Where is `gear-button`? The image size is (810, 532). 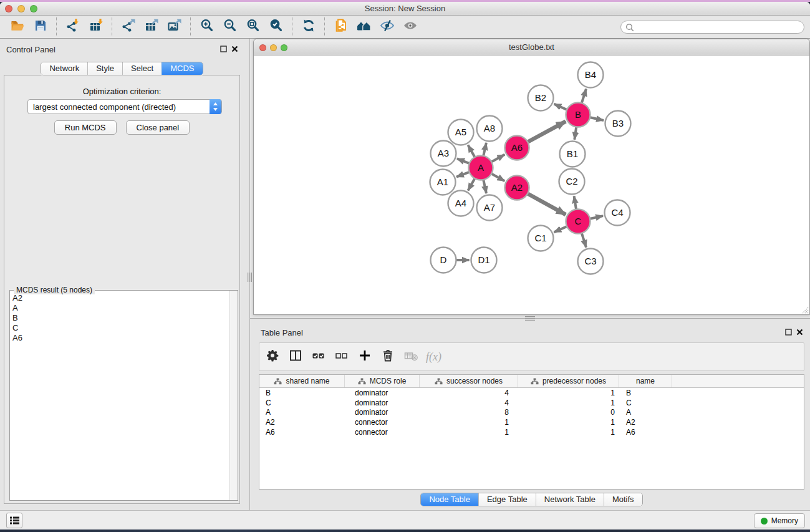 gear-button is located at coordinates (272, 357).